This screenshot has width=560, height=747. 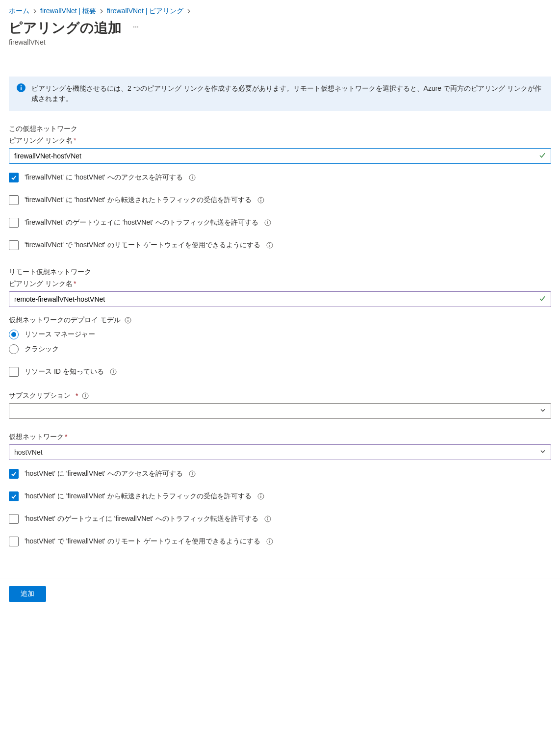 I want to click on remote-chk-access-label: 'hostVNet' に 'firewallVNet' へのアクセスを許可する, so click(x=104, y=474).